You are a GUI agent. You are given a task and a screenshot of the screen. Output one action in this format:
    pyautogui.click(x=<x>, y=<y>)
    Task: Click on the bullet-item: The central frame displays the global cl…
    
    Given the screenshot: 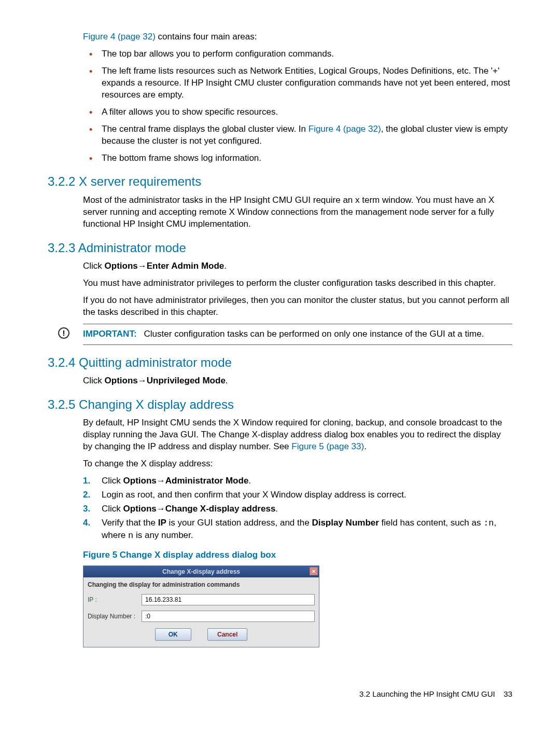 What is the action you would take?
    pyautogui.click(x=298, y=135)
    